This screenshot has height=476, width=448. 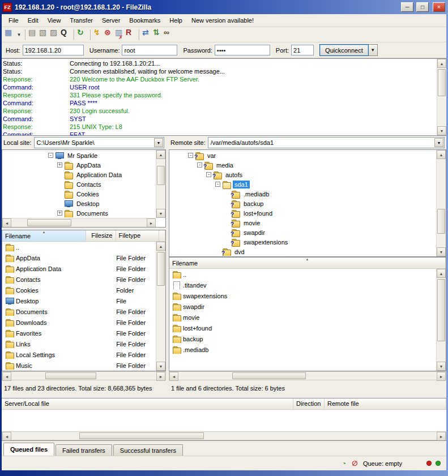 I want to click on queue-horizontal-scrollbar: ◄ ►, so click(x=224, y=436).